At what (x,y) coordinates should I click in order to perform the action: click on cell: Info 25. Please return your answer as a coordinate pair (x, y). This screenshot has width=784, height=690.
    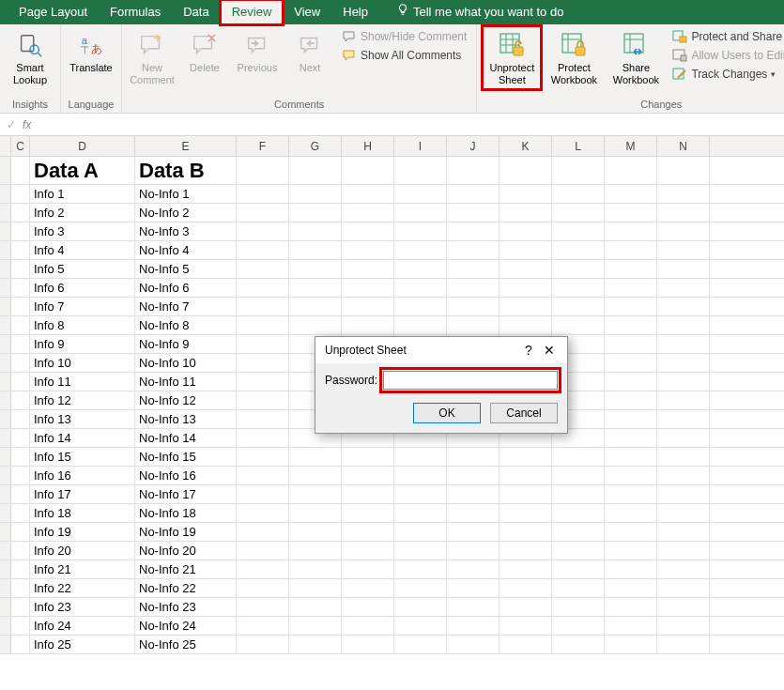
    Looking at the image, I should click on (83, 644).